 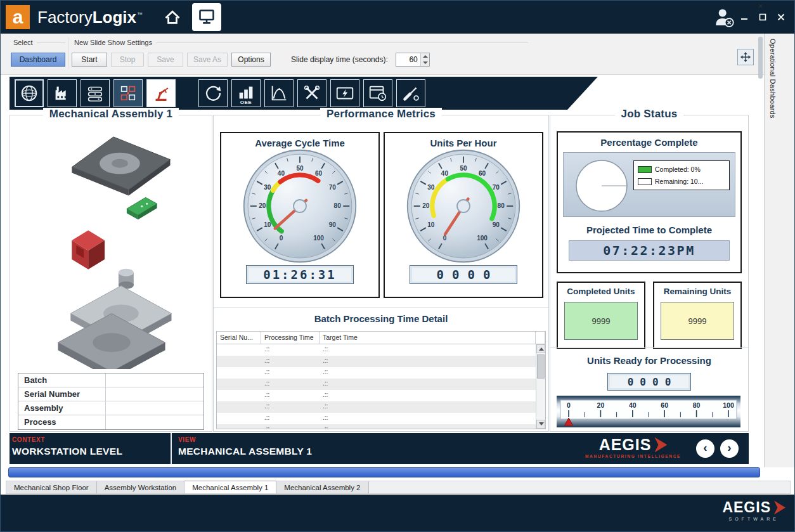 I want to click on maintenance-button, so click(x=312, y=93).